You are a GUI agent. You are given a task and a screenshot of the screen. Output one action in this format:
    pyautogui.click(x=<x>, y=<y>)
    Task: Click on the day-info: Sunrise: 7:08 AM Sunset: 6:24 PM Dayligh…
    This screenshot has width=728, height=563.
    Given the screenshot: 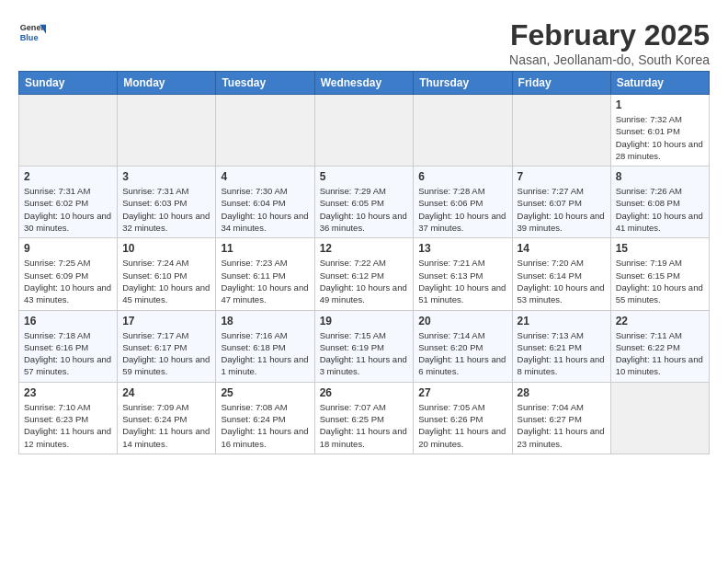 What is the action you would take?
    pyautogui.click(x=265, y=425)
    